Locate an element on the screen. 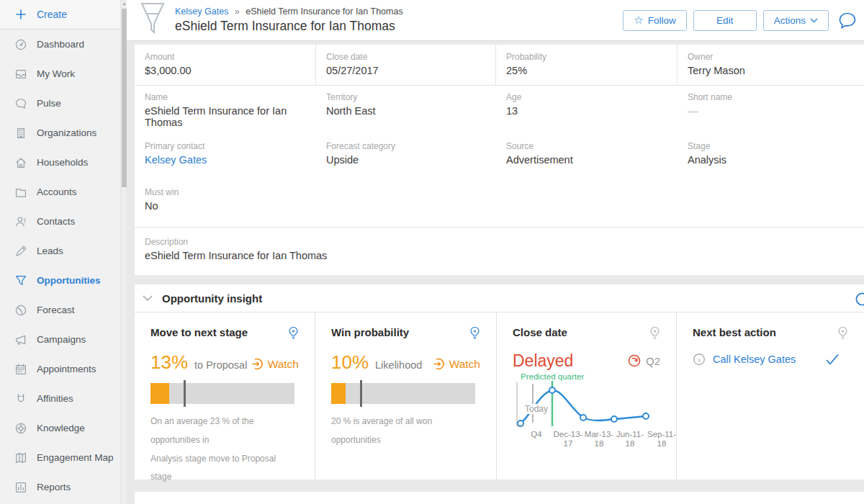 This screenshot has width=864, height=504. my-work-icon is located at coordinates (21, 74).